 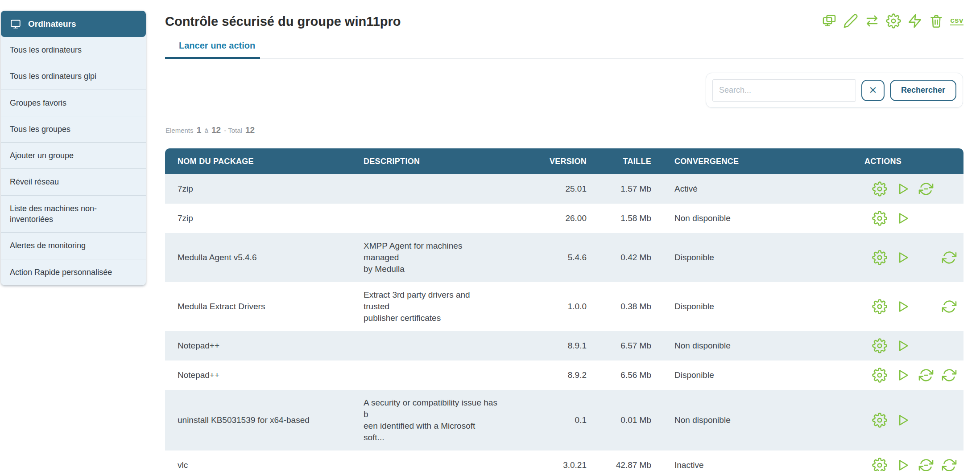 I want to click on lightning-icon, so click(x=915, y=21).